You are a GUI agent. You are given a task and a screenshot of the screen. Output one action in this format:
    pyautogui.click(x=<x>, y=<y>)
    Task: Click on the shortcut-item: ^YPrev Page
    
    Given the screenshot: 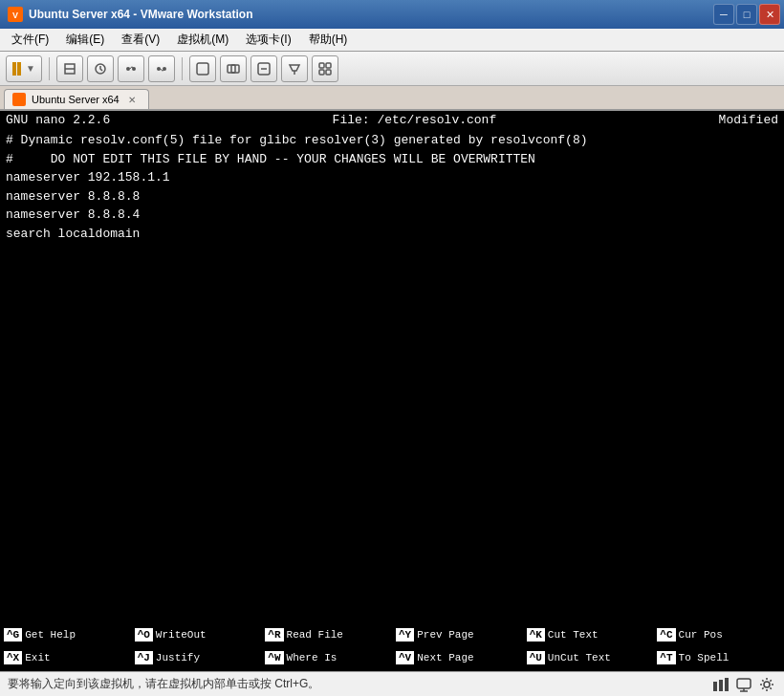 What is the action you would take?
    pyautogui.click(x=457, y=635)
    